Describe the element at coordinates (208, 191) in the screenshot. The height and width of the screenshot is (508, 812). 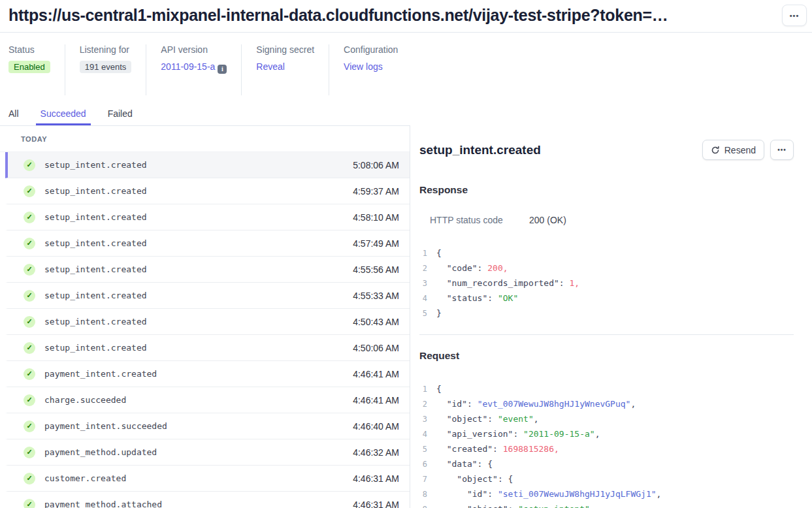
I see `event-list-row: ✓setup_intent.created4:59:37 AM` at that location.